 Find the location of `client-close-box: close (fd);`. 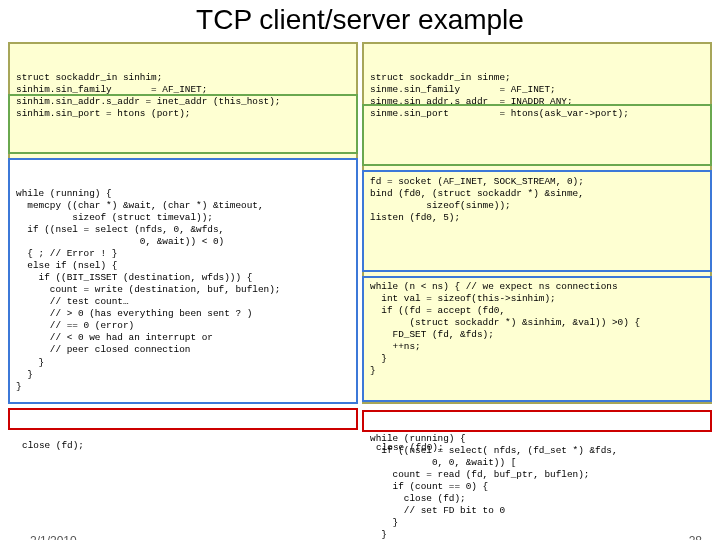

client-close-box: close (fd); is located at coordinates (183, 419).